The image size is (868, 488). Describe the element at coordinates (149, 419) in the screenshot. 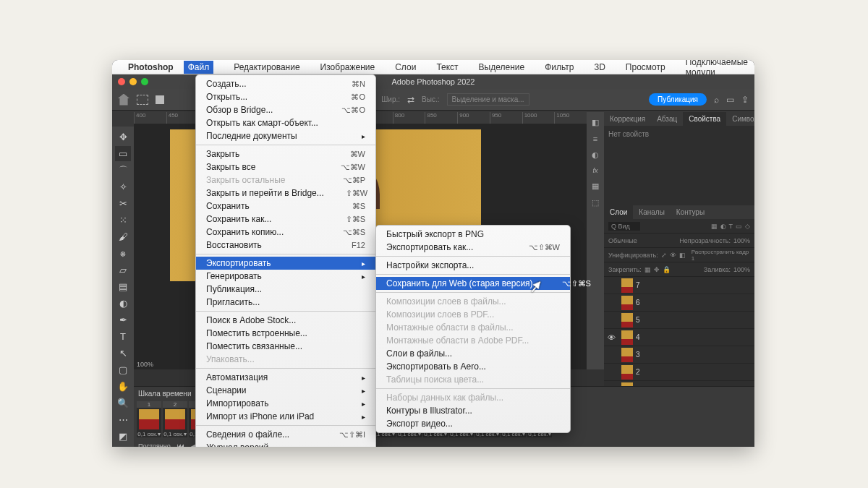

I see `frame-1: 10,1 сек.▾` at that location.